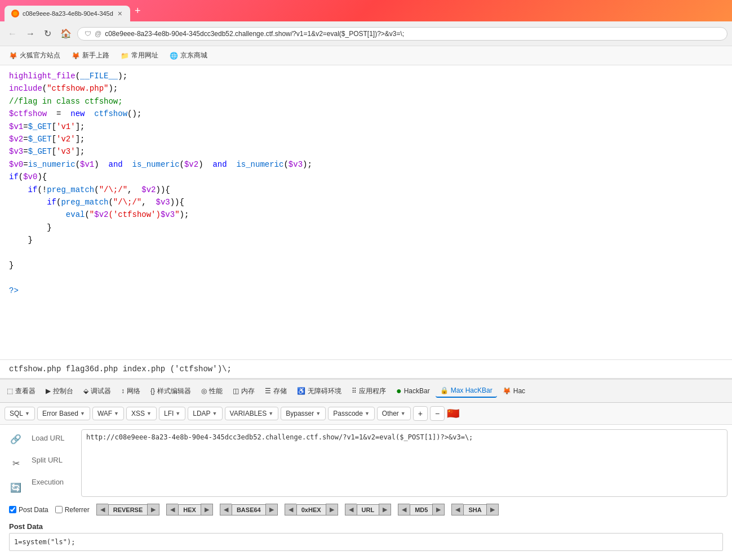 The height and width of the screenshot is (560, 732). I want to click on xss-label: XSS, so click(138, 414).